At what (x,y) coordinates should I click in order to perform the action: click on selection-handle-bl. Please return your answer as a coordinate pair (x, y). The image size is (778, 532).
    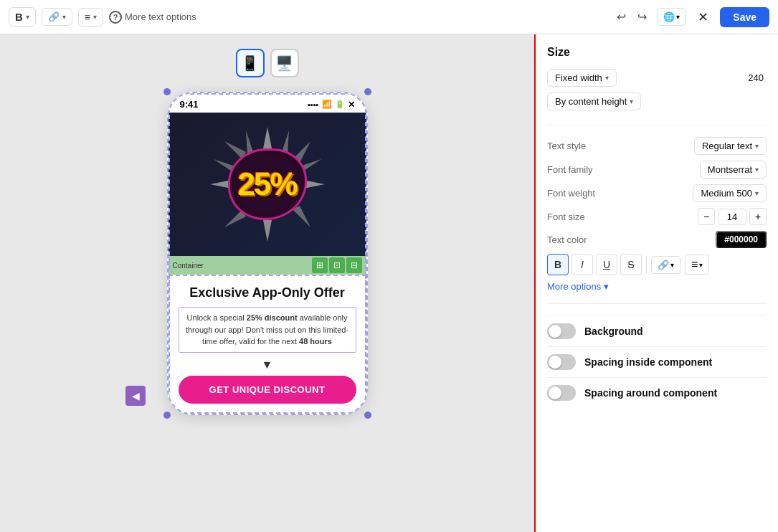
    Looking at the image, I should click on (167, 415).